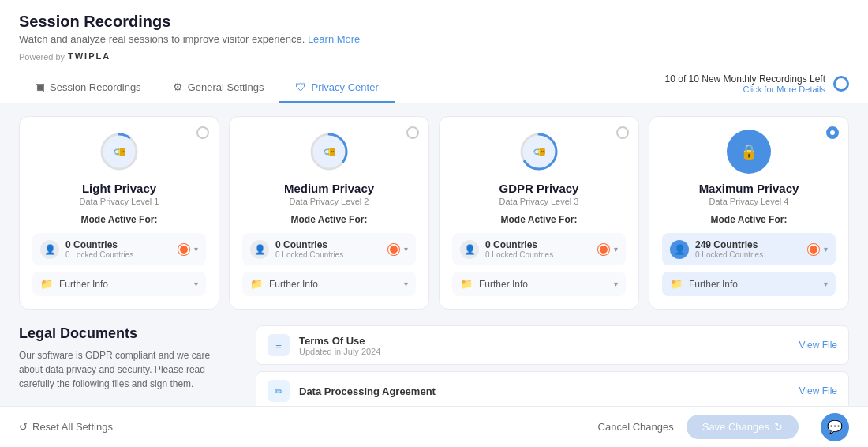 The height and width of the screenshot is (447, 868). Describe the element at coordinates (818, 345) in the screenshot. I see `view-file-terms: View File` at that location.